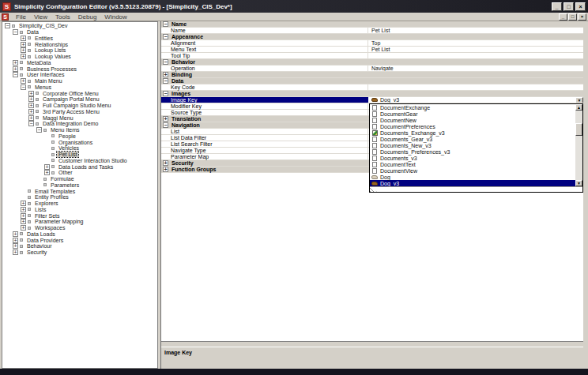 The height and width of the screenshot is (375, 588). I want to click on dropdown-item: Documents_Preferences_v3, so click(473, 152).